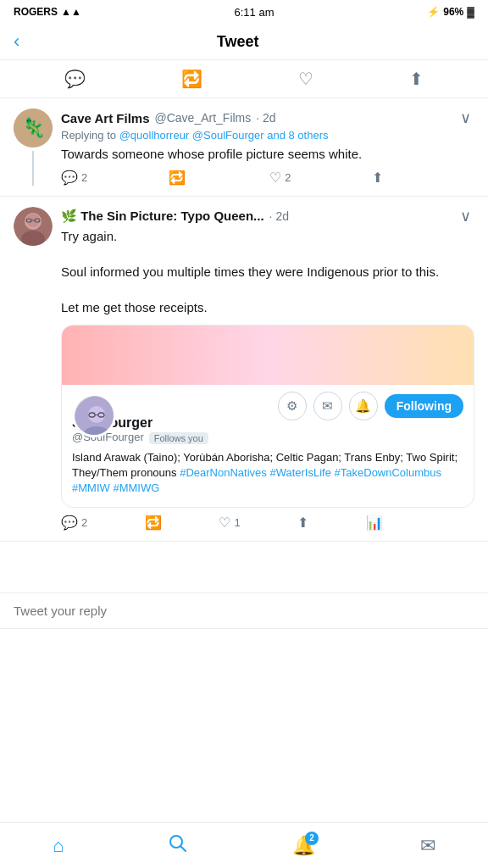 The width and height of the screenshot is (488, 868). Describe the element at coordinates (105, 119) in the screenshot. I see `tweet-1-username: Cave Art Films` at that location.